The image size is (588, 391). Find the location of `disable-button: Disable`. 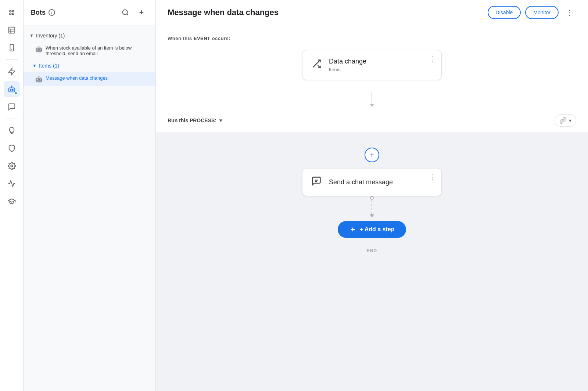

disable-button: Disable is located at coordinates (504, 12).